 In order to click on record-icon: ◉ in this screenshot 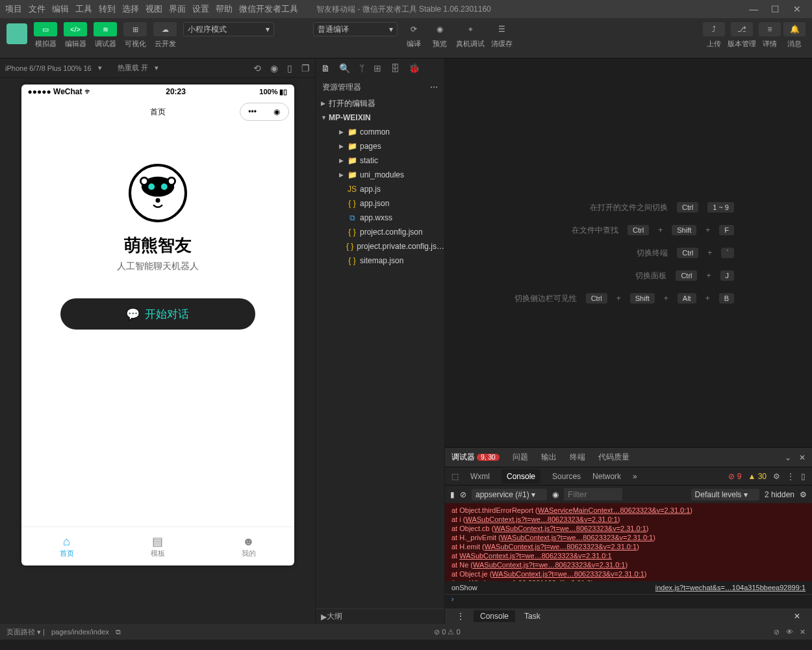, I will do `click(274, 68)`.